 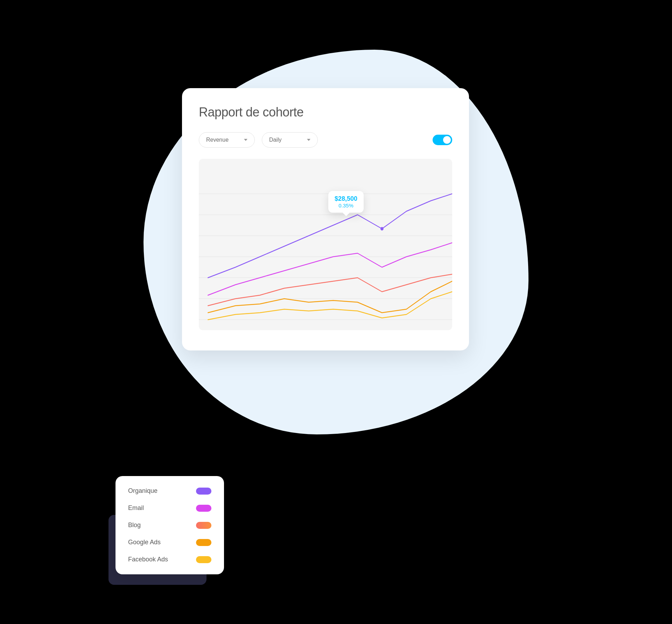 I want to click on tooltip-dot, so click(x=382, y=229).